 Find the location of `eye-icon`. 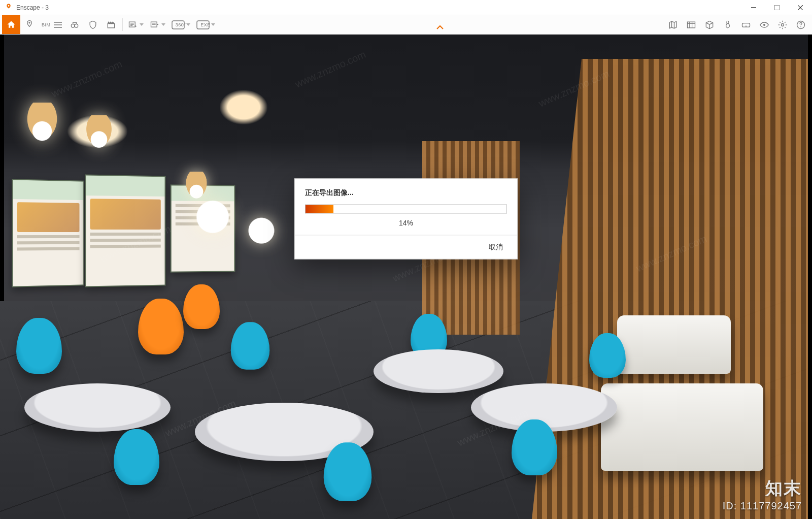

eye-icon is located at coordinates (764, 24).